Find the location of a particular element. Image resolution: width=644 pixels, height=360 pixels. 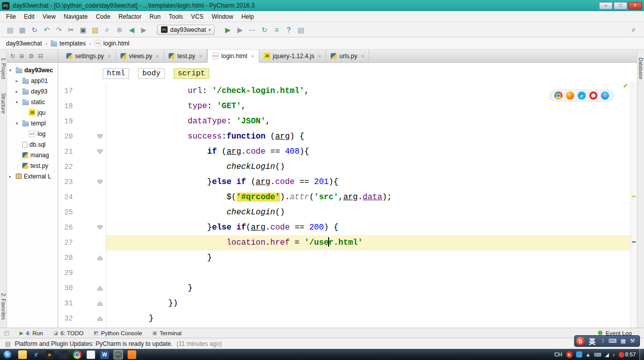

breadcrumb-item-day93wechat: day93wechat is located at coordinates (24, 43).